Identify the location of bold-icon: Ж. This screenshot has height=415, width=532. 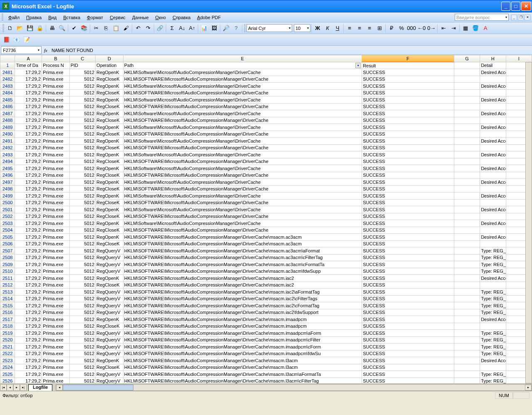
(318, 28).